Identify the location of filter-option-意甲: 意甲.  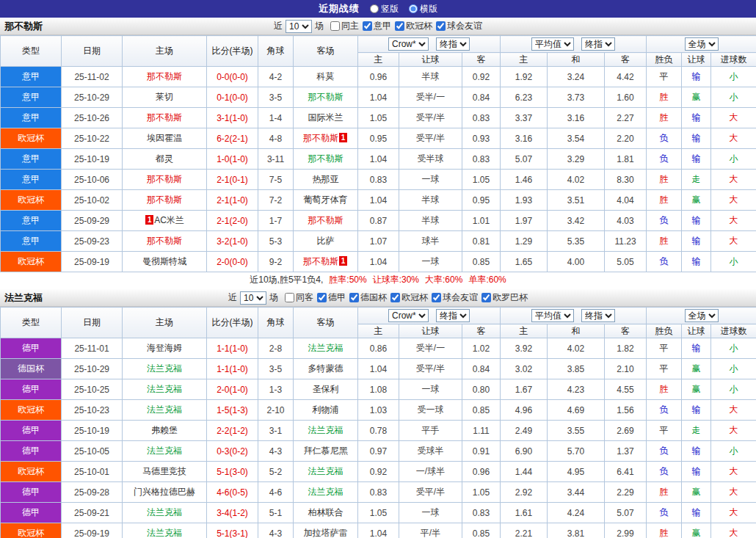
(377, 26).